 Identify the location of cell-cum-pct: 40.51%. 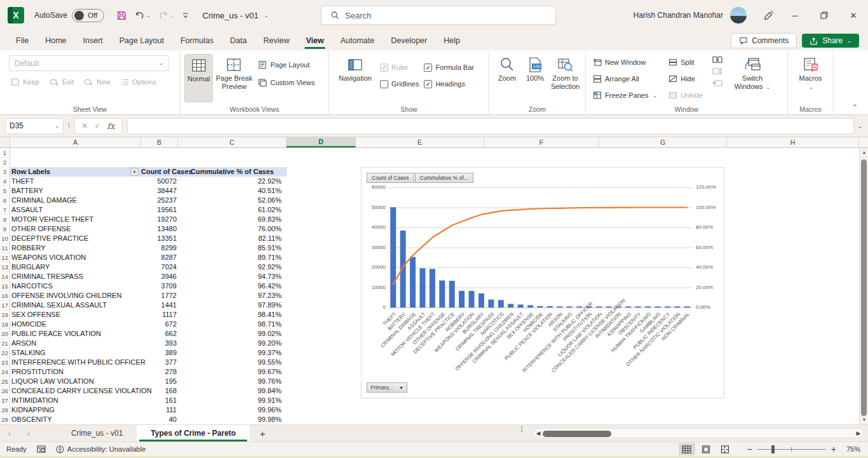
(233, 191).